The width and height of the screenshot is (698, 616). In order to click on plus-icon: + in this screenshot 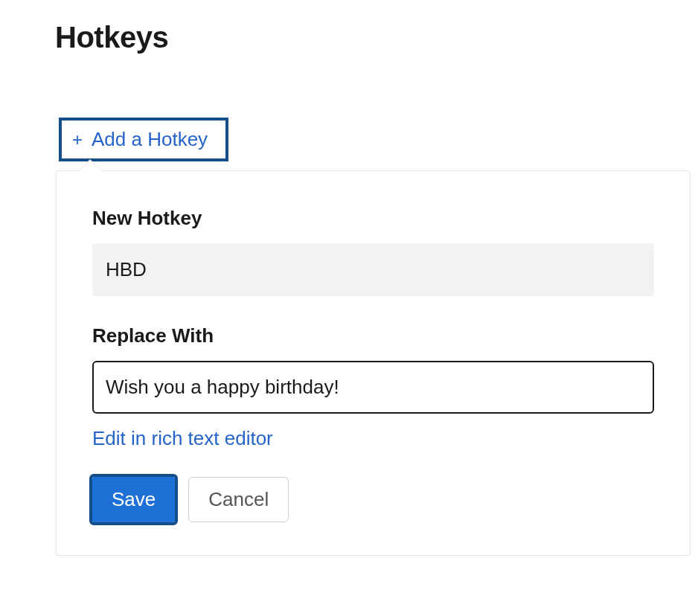, I will do `click(77, 140)`.